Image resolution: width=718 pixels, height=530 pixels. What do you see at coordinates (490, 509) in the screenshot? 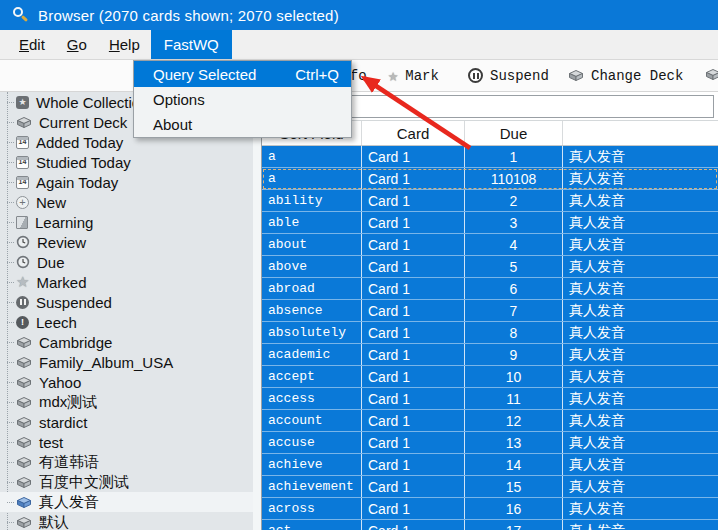
I see `table-row: acrossCard 116真人发音` at bounding box center [490, 509].